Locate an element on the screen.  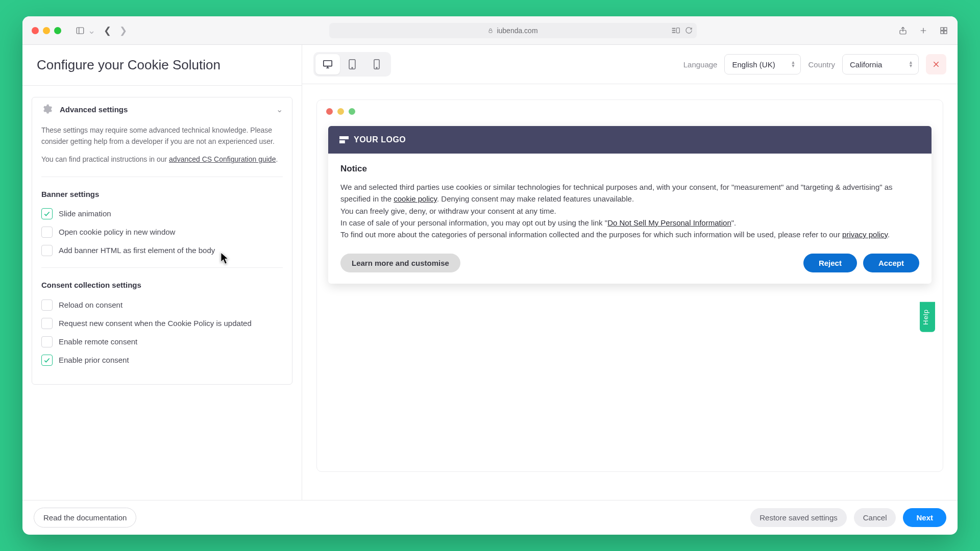
advanced-settings-desc: These settings may require some advanced… is located at coordinates (162, 136).